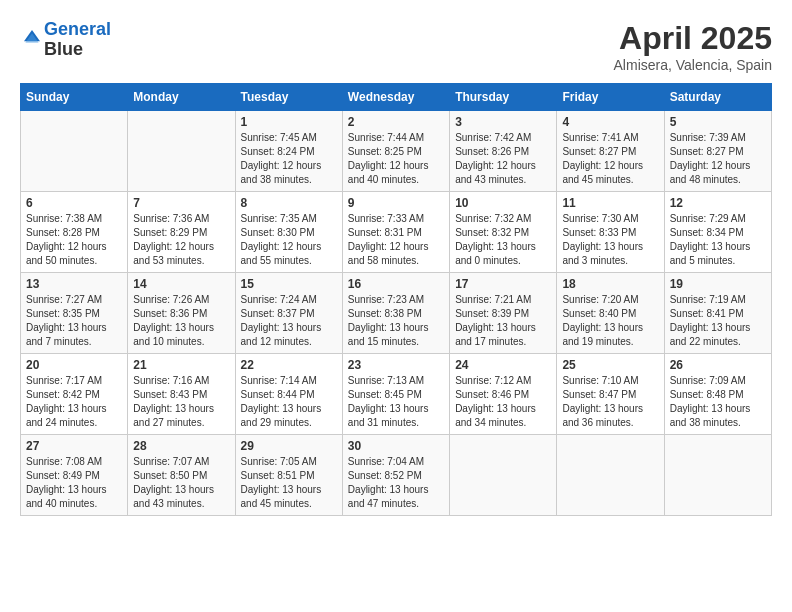 The height and width of the screenshot is (612, 792). What do you see at coordinates (396, 152) in the screenshot?
I see `day-cell: 2Sunrise: 7:44 AMSunset: 8:25 PMDaylight…` at bounding box center [396, 152].